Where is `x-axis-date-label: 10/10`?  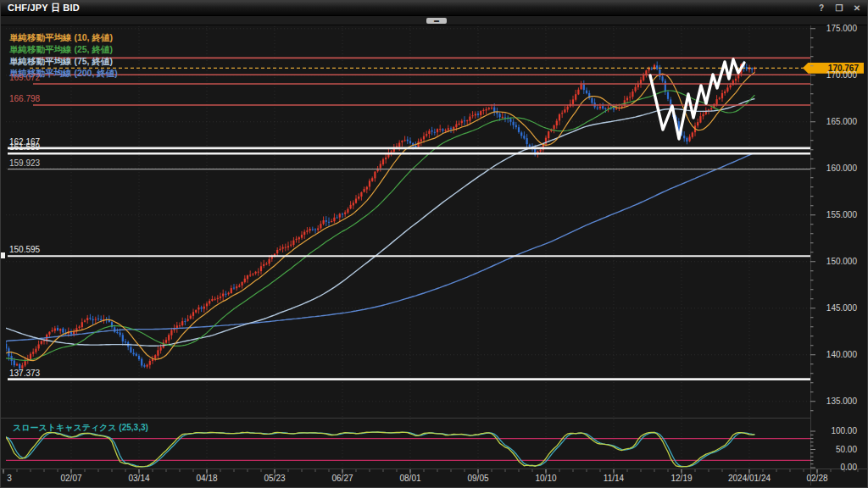
x-axis-date-label: 10/10 is located at coordinates (546, 478).